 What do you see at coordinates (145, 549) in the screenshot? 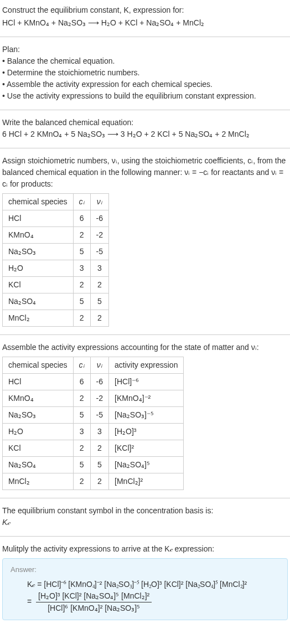
I see `final-title: Mulitply the activity expressions to arr…` at bounding box center [145, 549].